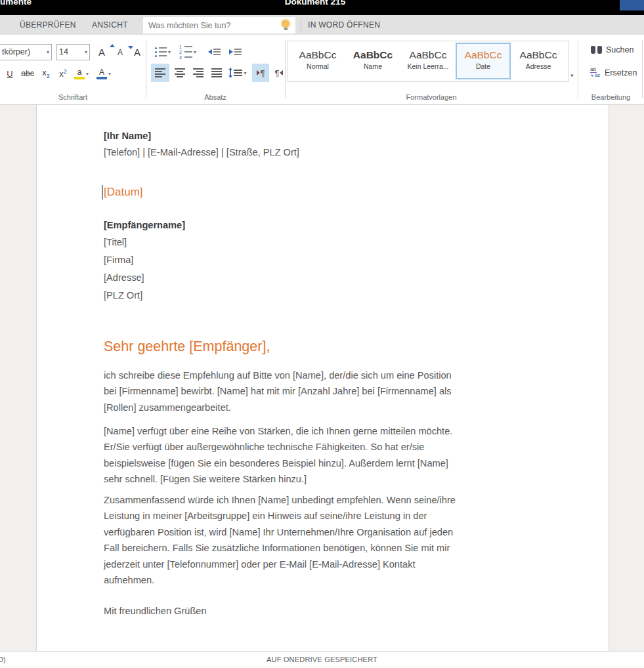 The width and height of the screenshot is (644, 668). I want to click on bullet-list-icon, so click(161, 52).